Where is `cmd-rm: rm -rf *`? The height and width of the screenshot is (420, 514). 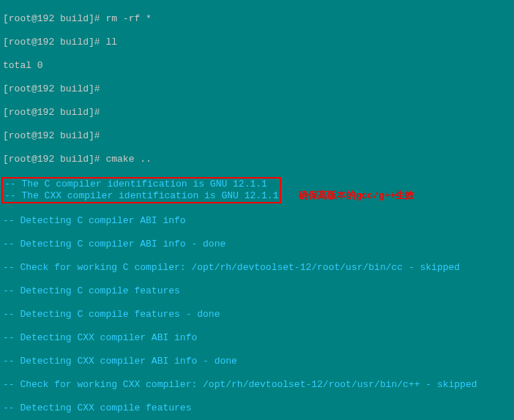
cmd-rm: rm -rf * is located at coordinates (128, 19).